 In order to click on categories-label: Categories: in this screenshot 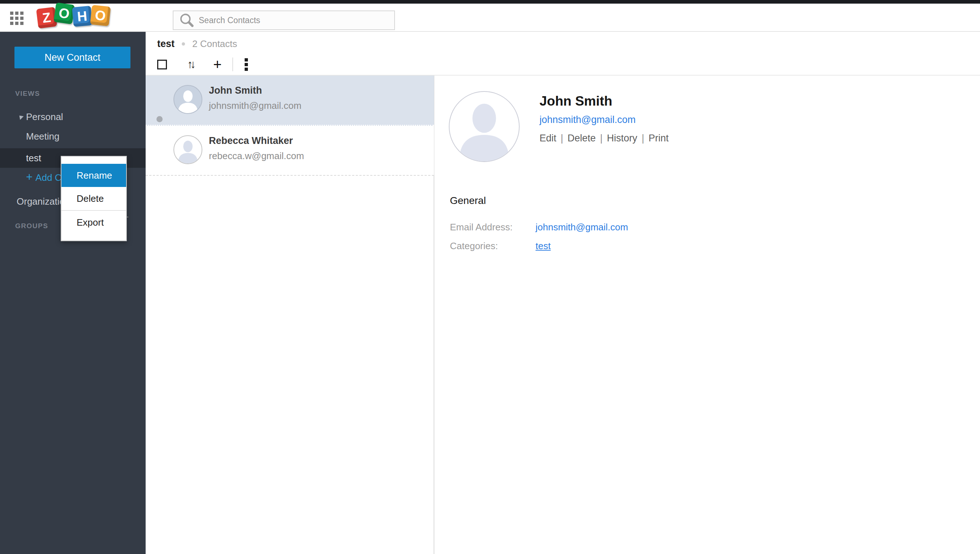, I will do `click(474, 246)`.